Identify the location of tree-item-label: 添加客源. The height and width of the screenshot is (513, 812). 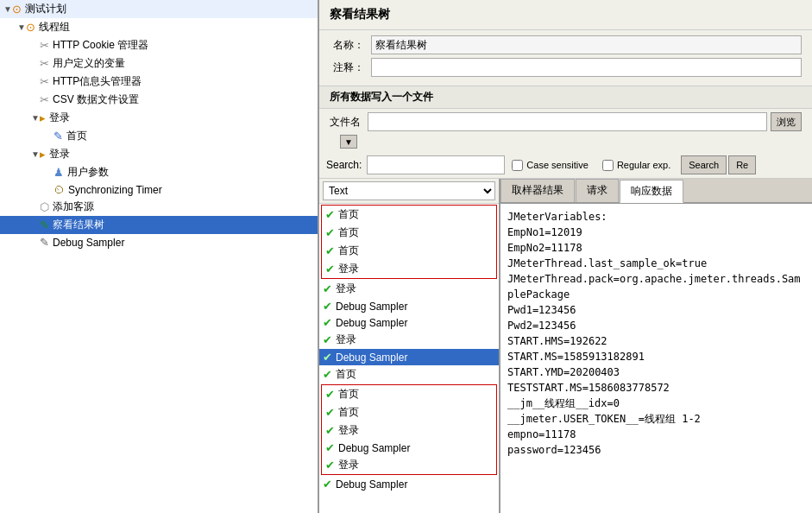
(73, 207).